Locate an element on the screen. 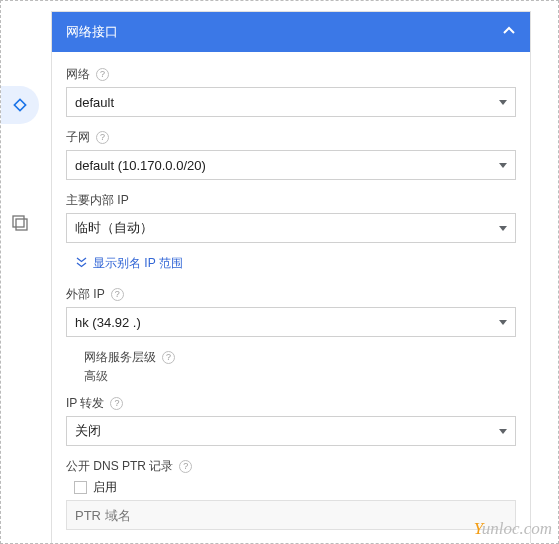  network-tier-block: 网络服务层级 ? 高级 is located at coordinates (300, 367).